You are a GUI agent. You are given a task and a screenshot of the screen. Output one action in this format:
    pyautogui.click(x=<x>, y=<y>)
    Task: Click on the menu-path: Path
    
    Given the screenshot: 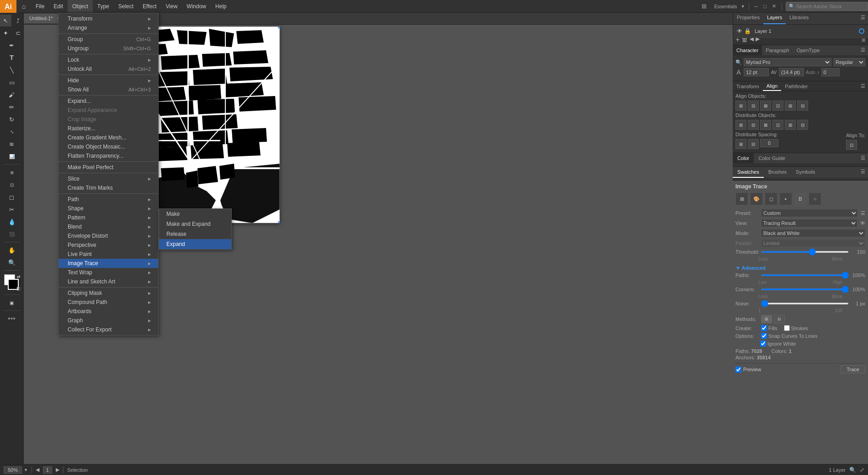 What is the action you would take?
    pyautogui.click(x=108, y=199)
    